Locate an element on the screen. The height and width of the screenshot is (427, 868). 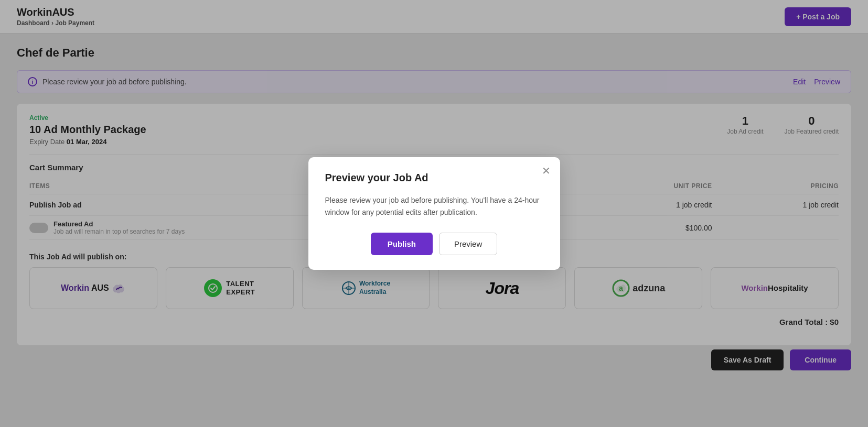
preview-job-ad-modal: Preview your Job Ad ✕ Please review your… is located at coordinates (434, 214).